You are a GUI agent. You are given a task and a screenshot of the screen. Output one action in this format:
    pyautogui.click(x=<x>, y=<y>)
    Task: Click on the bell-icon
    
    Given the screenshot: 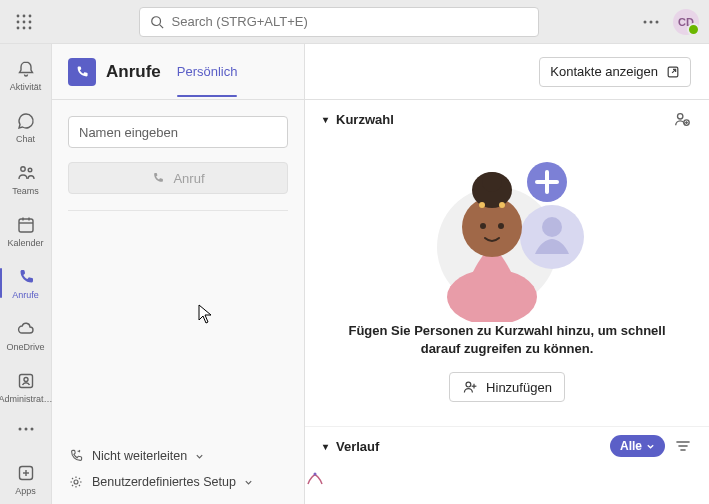 What is the action you would take?
    pyautogui.click(x=26, y=69)
    